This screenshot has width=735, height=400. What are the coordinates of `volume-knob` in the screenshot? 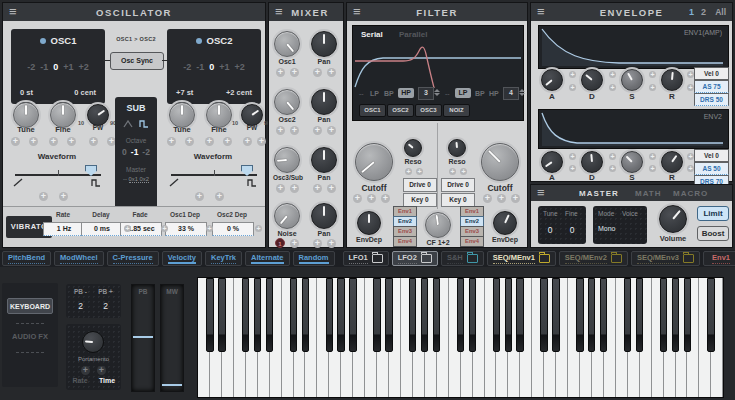 It's located at (673, 219).